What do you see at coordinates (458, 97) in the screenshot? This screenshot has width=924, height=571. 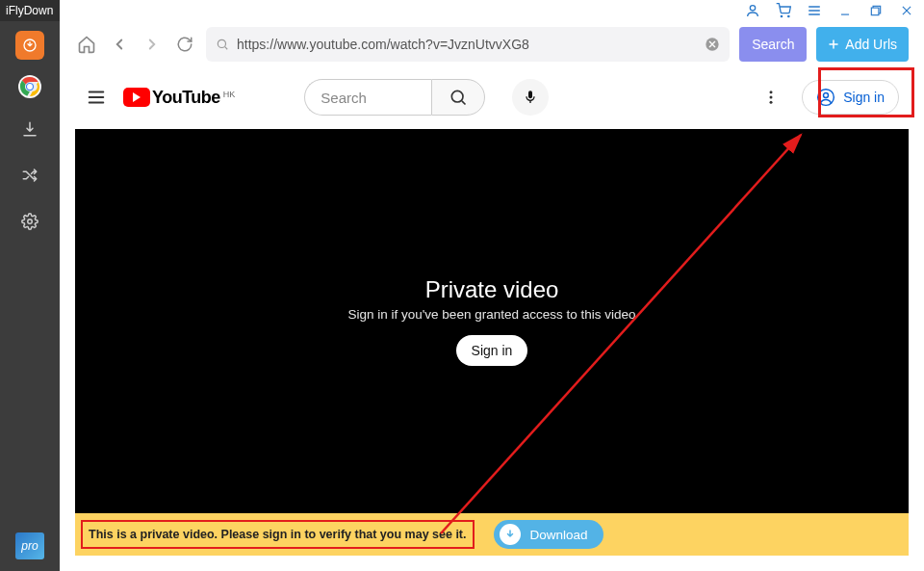 I see `youtube-search-button` at bounding box center [458, 97].